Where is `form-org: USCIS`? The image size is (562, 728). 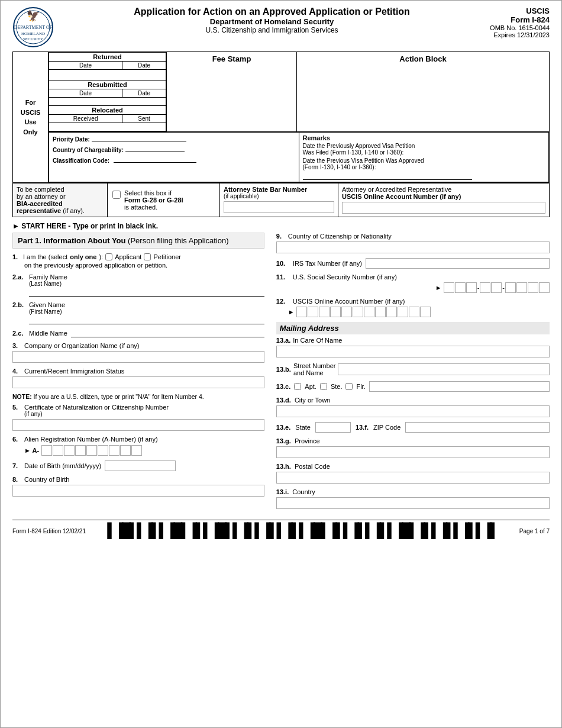
form-org: USCIS is located at coordinates (519, 11).